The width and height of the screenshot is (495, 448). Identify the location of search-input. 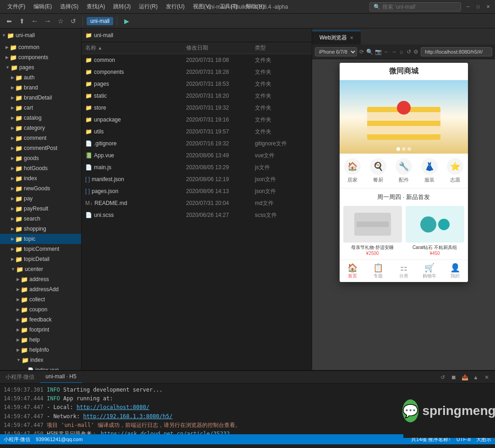
(419, 7).